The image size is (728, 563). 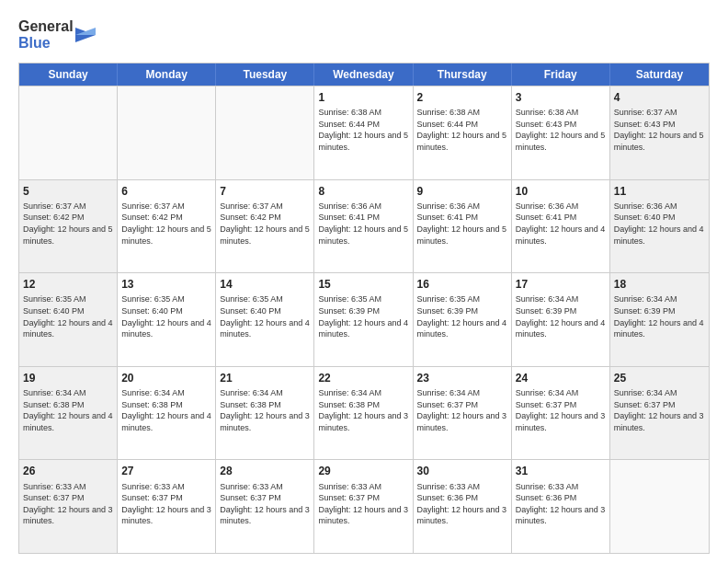 What do you see at coordinates (364, 132) in the screenshot?
I see `calendar-cell-day-1: 1Sunrise: 6:38 AM Sunset: 6:44 PM Daylig…` at bounding box center [364, 132].